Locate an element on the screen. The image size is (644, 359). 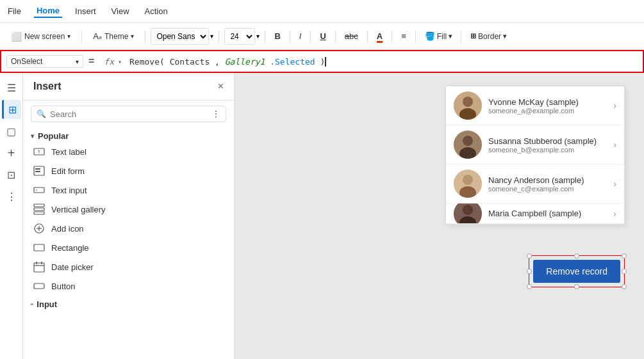
contact-item-3: Nancy Anderson (sample) someone_c@exampl… is located at coordinates (535, 184).